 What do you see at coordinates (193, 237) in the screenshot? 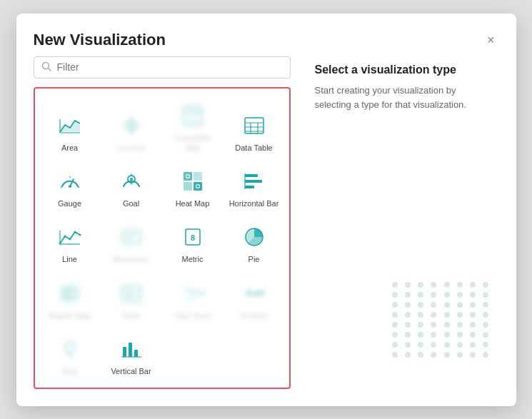
I see `metric-icon: 8` at bounding box center [193, 237].